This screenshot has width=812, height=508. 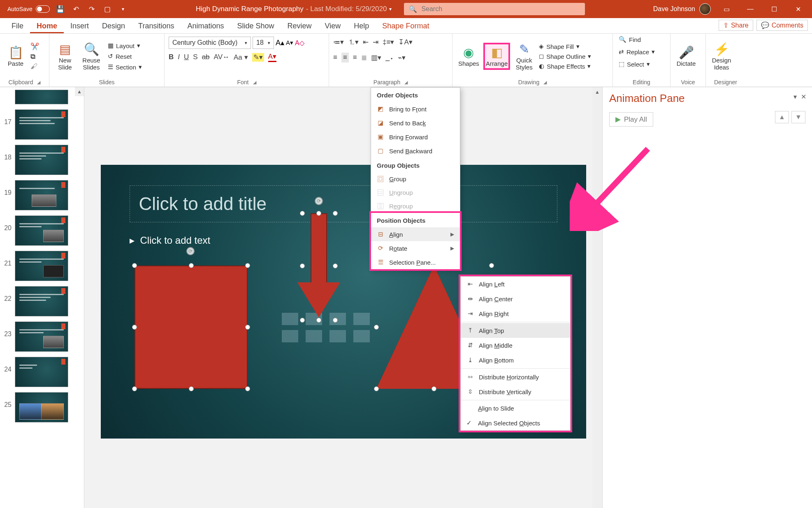 What do you see at coordinates (206, 26) in the screenshot?
I see `tab-animations: Animations` at bounding box center [206, 26].